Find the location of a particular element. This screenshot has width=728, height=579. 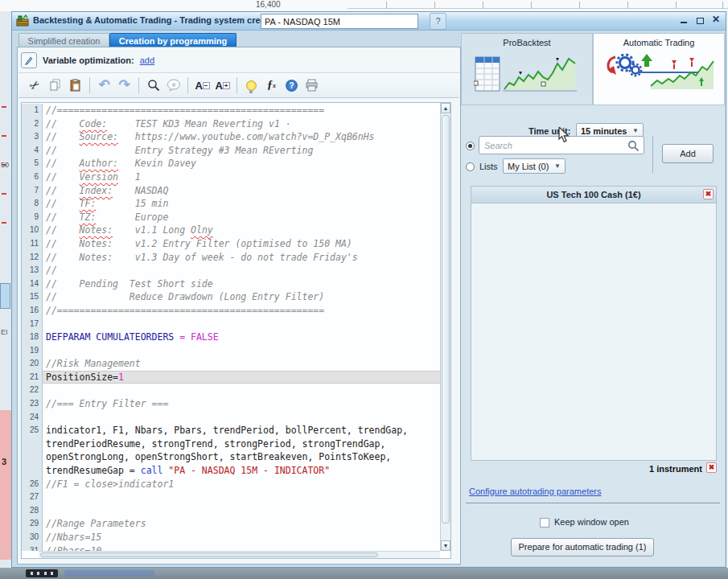

configure-autotrading-link: Configure autotrading parameters is located at coordinates (535, 491).